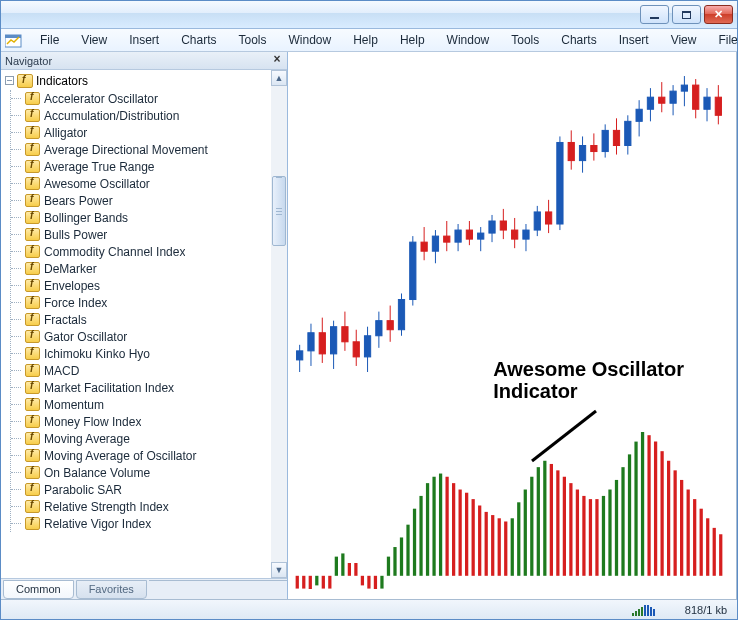  Describe the element at coordinates (144, 302) in the screenshot. I see `indicator-item: Force Index` at that location.